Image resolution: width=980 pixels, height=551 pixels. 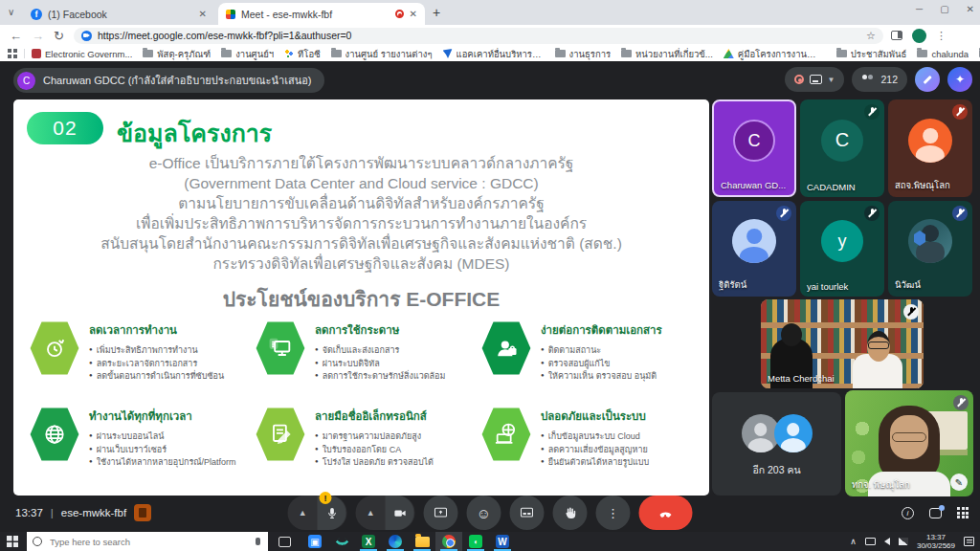 What do you see at coordinates (395, 541) in the screenshot?
I see `taskbar-edge-icon` at bounding box center [395, 541].